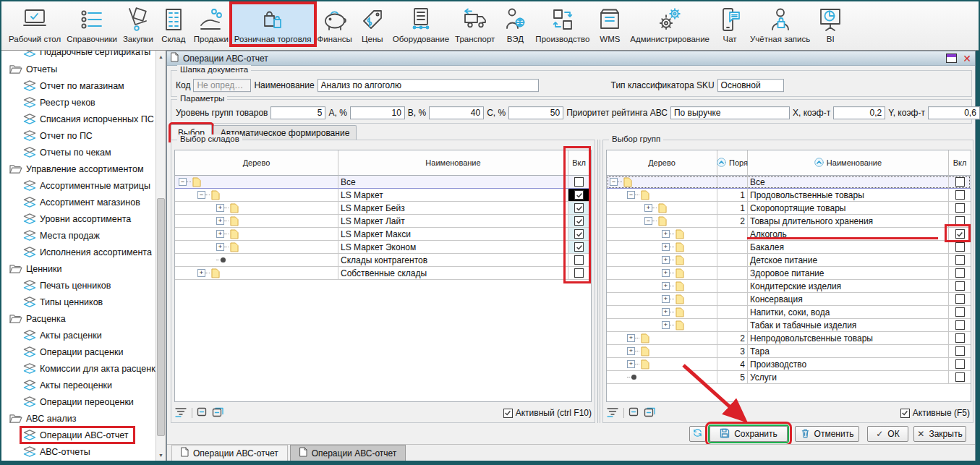 The image size is (980, 465). What do you see at coordinates (788, 377) in the screenshot?
I see `table-row: 5Услуги` at bounding box center [788, 377].